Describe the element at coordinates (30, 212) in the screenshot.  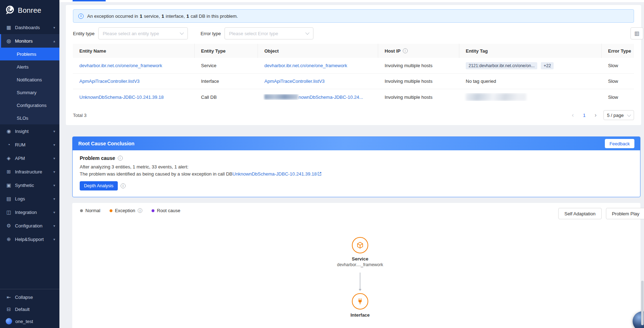
I see `sidebar-item-integration: ◫ Integration ▾` at that location.